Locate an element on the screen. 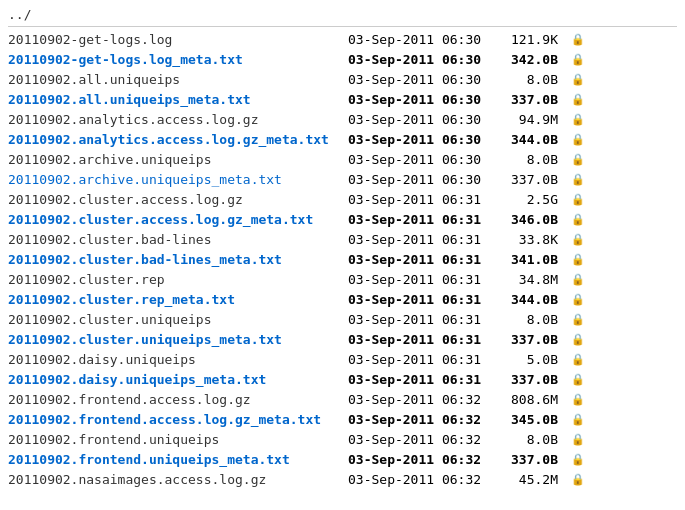  file-size: 345.0B is located at coordinates (533, 420).